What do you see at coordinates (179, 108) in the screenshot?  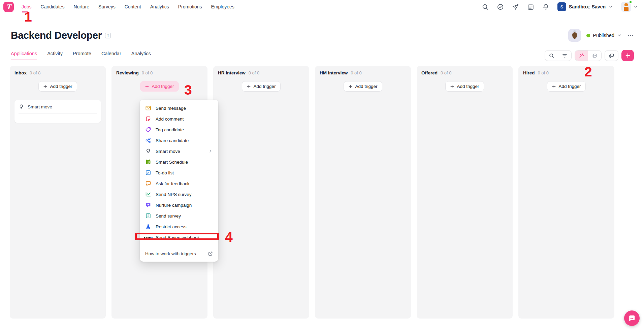 I see `menu-item-send-message: Send message` at bounding box center [179, 108].